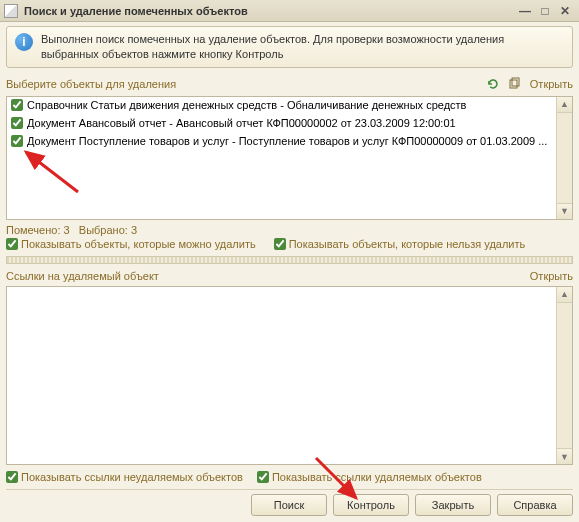 The width and height of the screenshot is (579, 522). What do you see at coordinates (400, 244) in the screenshot?
I see `show-undeletable-check: Показывать объекты, которые нельзя удали…` at bounding box center [400, 244].